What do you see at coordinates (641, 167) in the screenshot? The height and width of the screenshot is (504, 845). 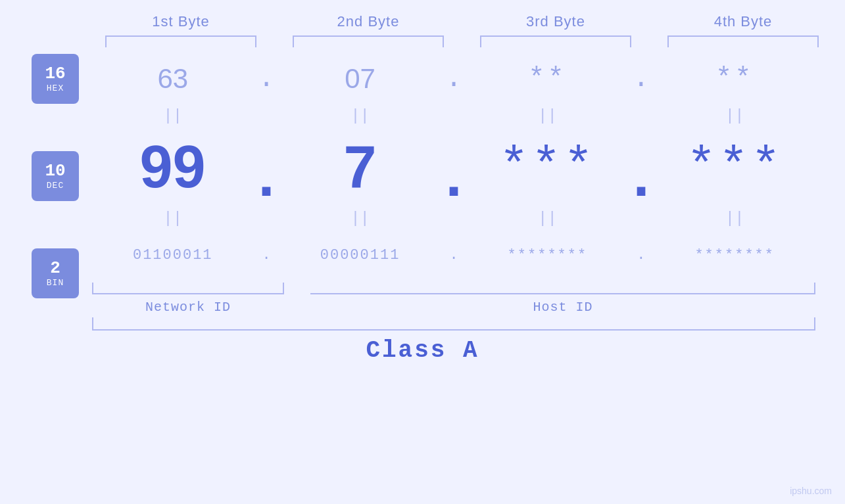 I see `dec-dot3: .` at bounding box center [641, 167].